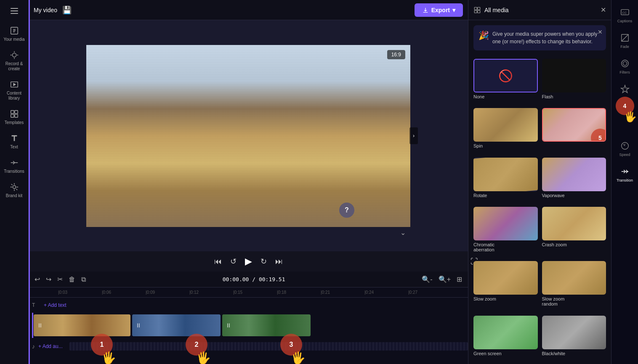  I want to click on undo-button: ↩, so click(37, 279).